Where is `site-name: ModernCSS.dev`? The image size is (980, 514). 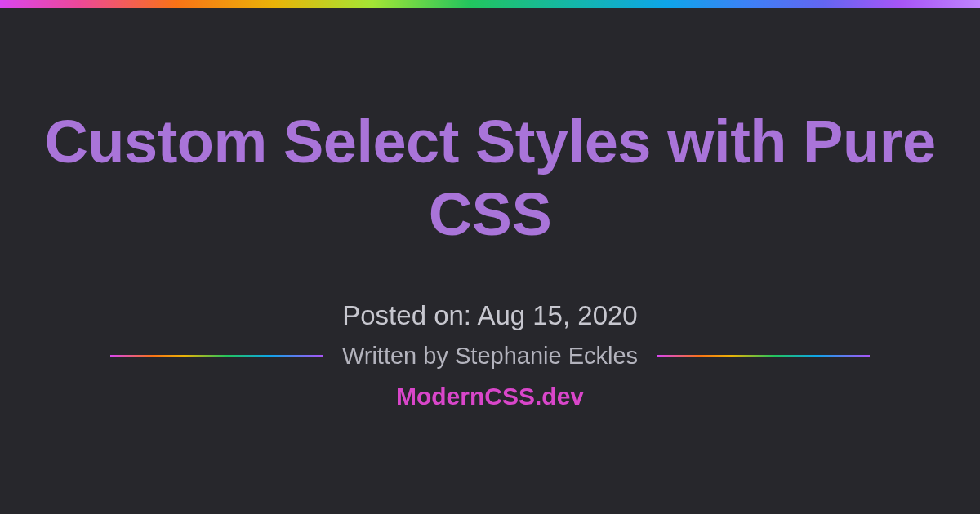
site-name: ModernCSS.dev is located at coordinates (490, 397).